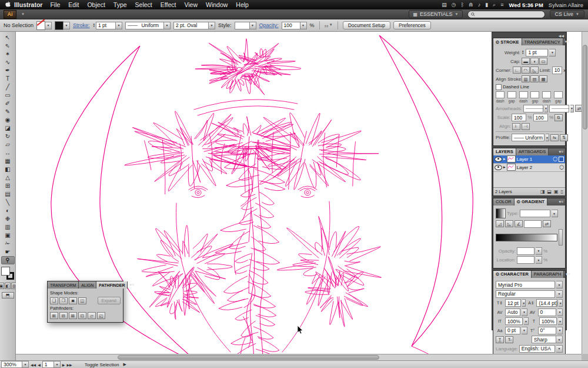 Image resolution: width=588 pixels, height=368 pixels. I want to click on zoom-level-field: 300%, so click(12, 364).